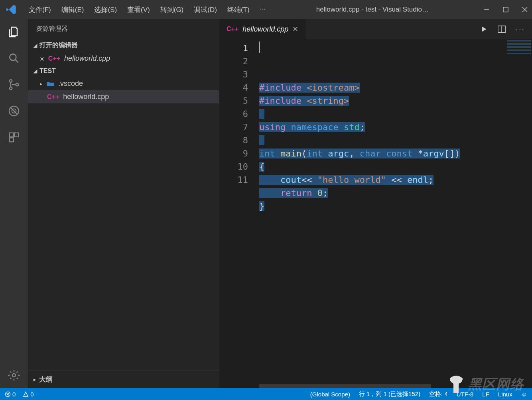 The height and width of the screenshot is (400, 532). I want to click on workspace-name: TEST, so click(48, 71).